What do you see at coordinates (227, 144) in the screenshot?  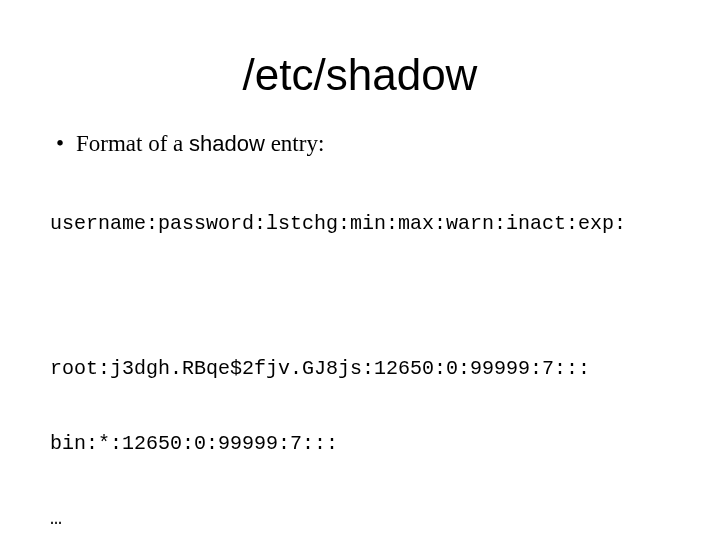 I see `bullet-format-mono: shadow` at bounding box center [227, 144].